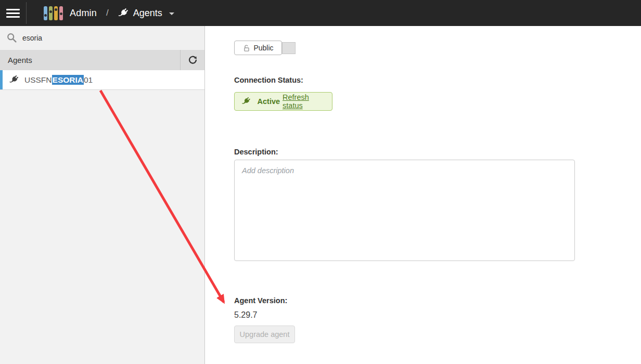 The image size is (641, 364). Describe the element at coordinates (320, 13) in the screenshot. I see `topbar: Admin / Agents` at that location.